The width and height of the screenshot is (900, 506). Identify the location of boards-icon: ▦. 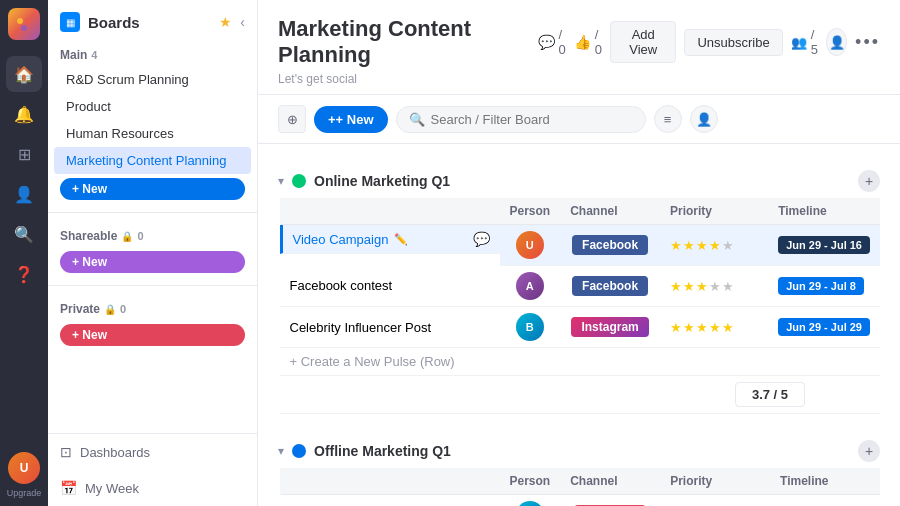
(70, 22).